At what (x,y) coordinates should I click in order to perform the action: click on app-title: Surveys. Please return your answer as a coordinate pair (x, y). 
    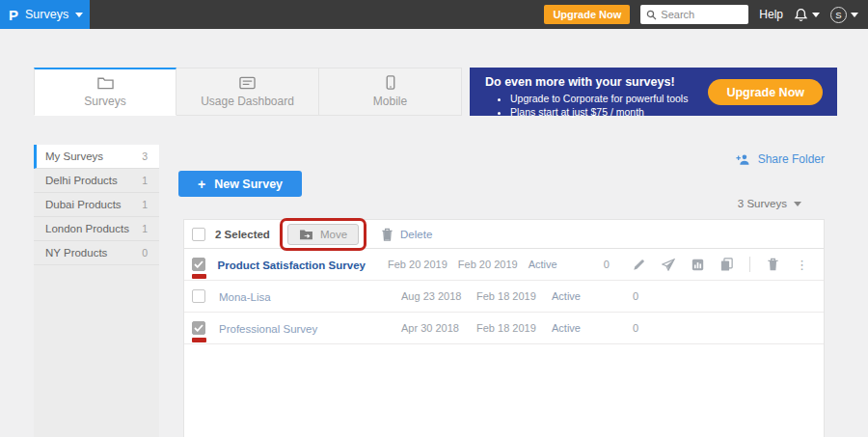
    Looking at the image, I should click on (46, 14).